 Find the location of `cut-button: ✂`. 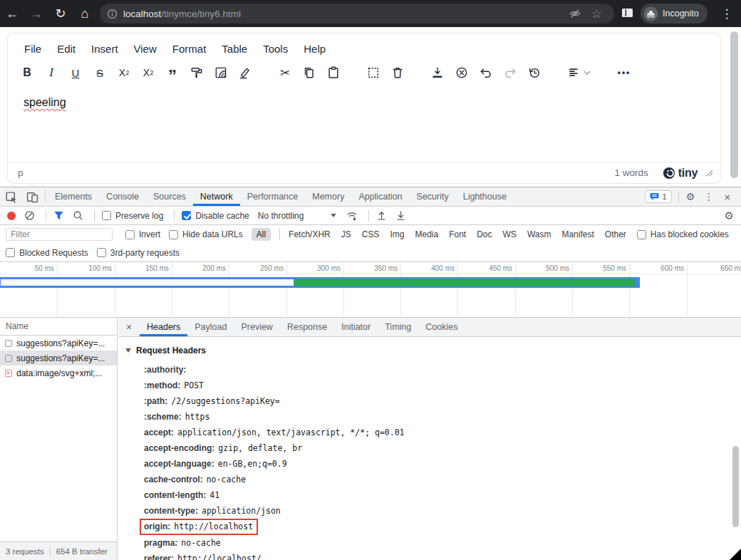

cut-button: ✂ is located at coordinates (285, 73).